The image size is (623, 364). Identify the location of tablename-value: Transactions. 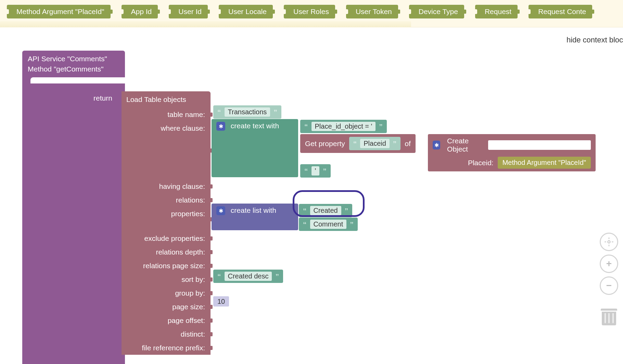
(247, 112).